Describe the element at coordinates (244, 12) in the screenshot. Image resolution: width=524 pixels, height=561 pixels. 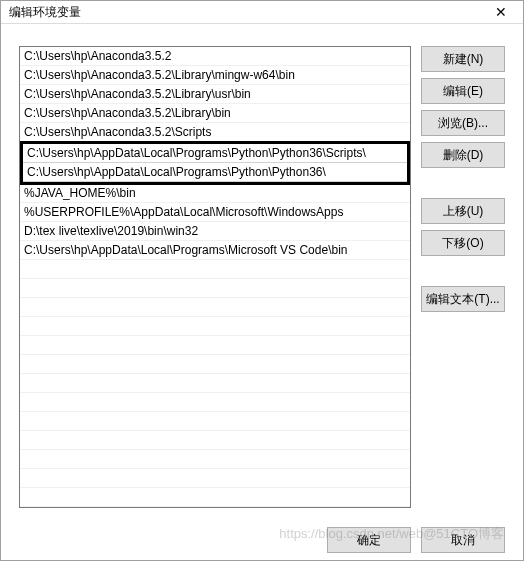
I see `window-title: 编辑环境变量` at that location.